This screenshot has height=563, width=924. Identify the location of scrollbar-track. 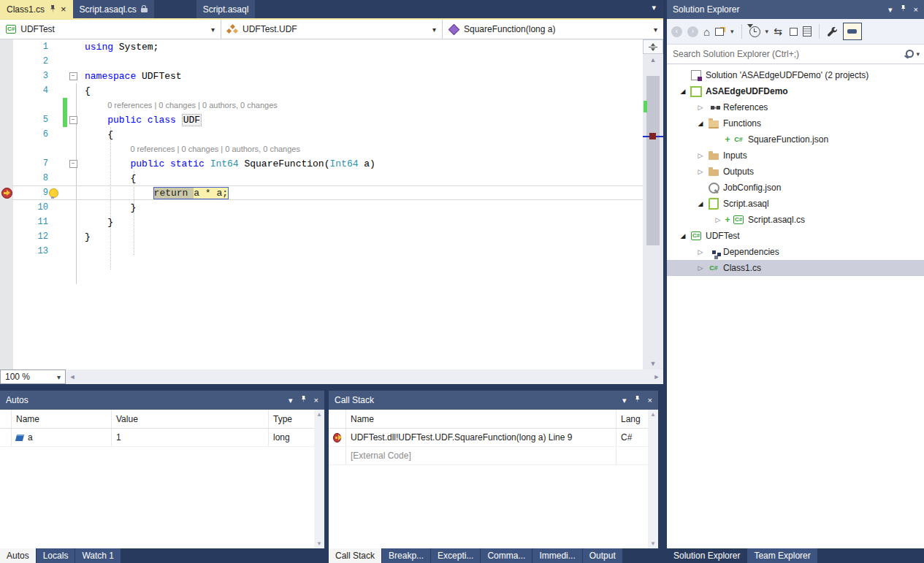
(653, 212).